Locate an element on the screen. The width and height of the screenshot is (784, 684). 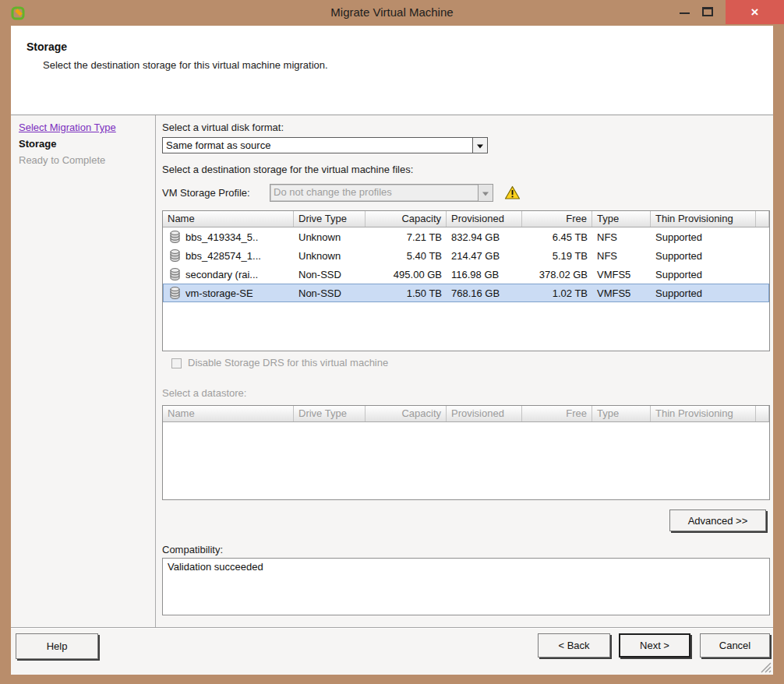
cell-provisioned: 214.47 GB is located at coordinates (485, 256).